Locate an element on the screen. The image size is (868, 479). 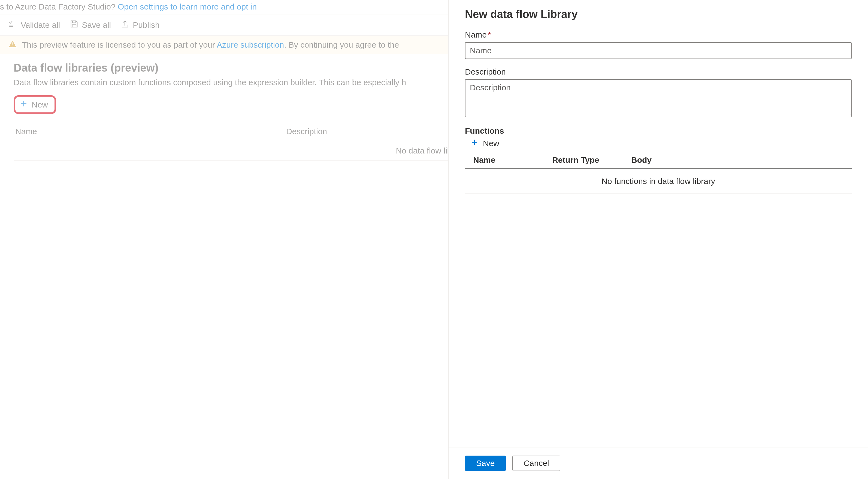
warning-text-prefix: This preview feature is licensed to you … is located at coordinates (119, 45).